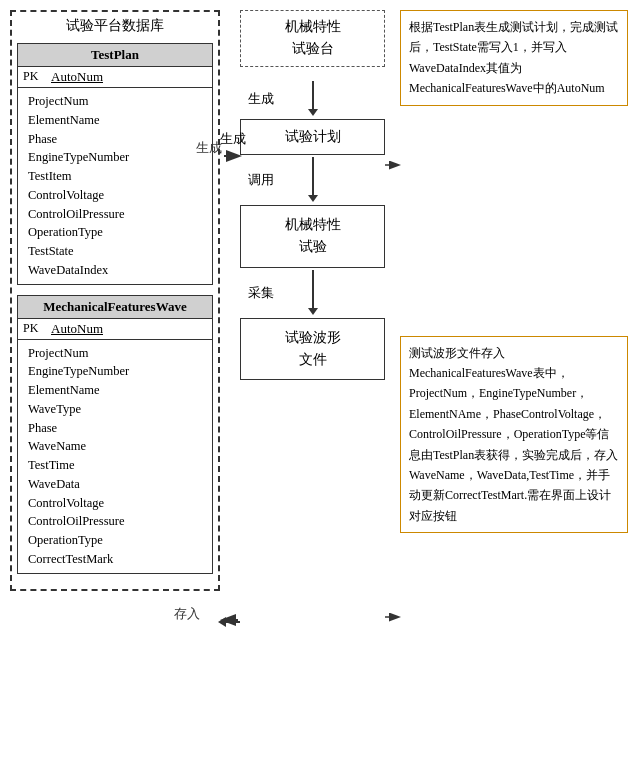  I want to click on flow-box-test: 机械特性试验, so click(312, 236).